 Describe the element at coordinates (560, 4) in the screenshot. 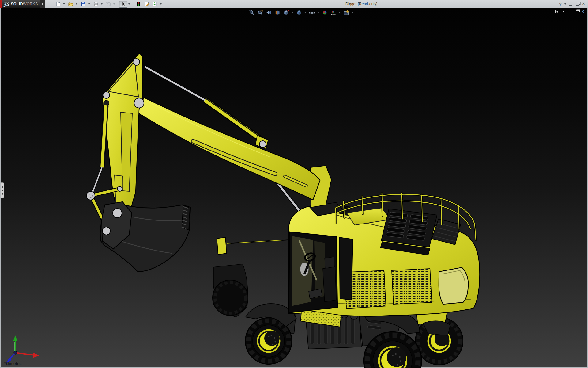

I see `help-button: ?` at that location.